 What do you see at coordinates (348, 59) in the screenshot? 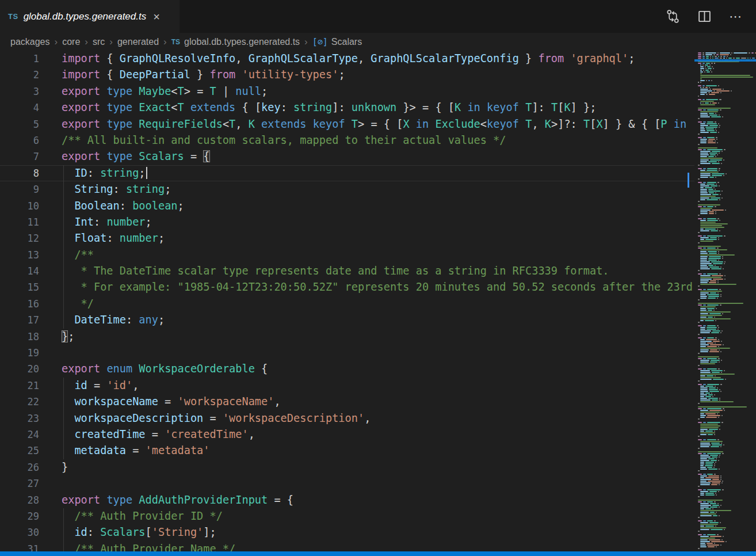
I see `code-line-1: 1import { GraphQLResolveInfo, GraphQLSca…` at bounding box center [348, 59].